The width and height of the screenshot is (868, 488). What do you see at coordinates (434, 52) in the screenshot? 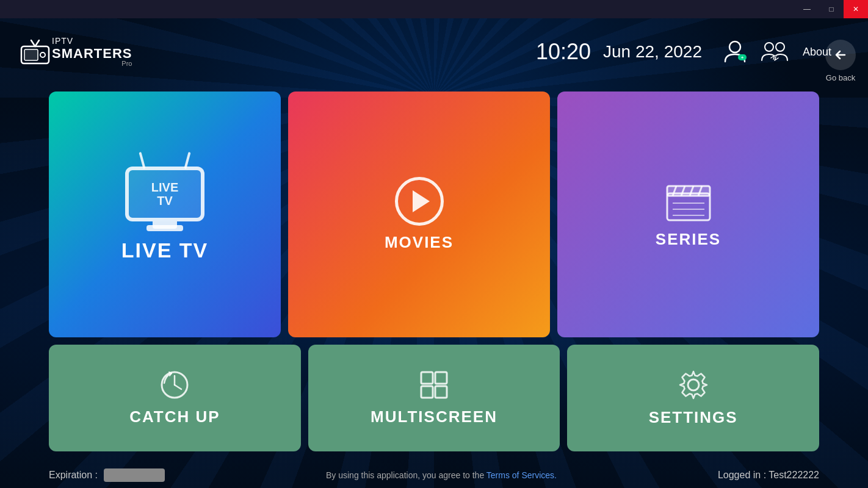
I see `header: IPTV SMARTERS Pro 10:20 Jun 22, 2022 +` at bounding box center [434, 52].